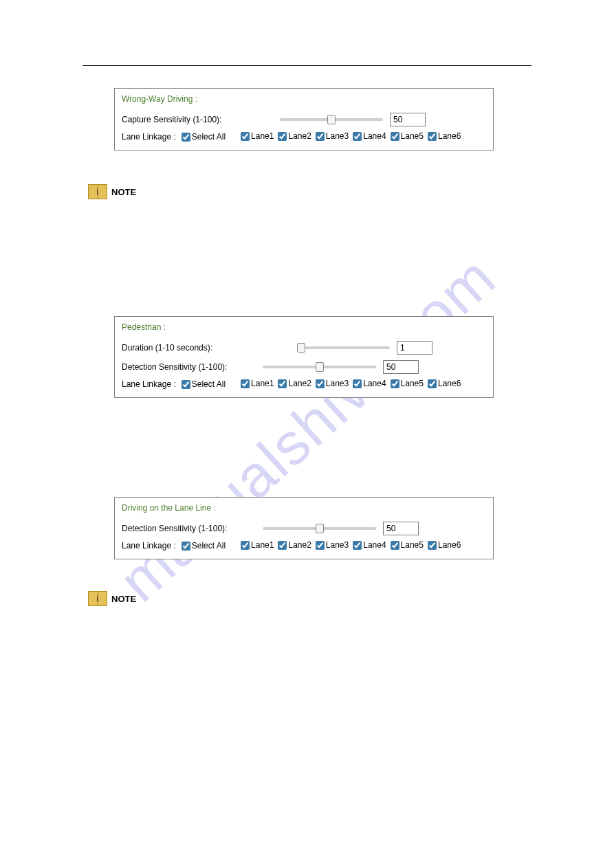  Describe the element at coordinates (304, 120) in the screenshot. I see `panel-wrong-way: Wrong-Way Driving : Capture Sensitivity …` at that location.